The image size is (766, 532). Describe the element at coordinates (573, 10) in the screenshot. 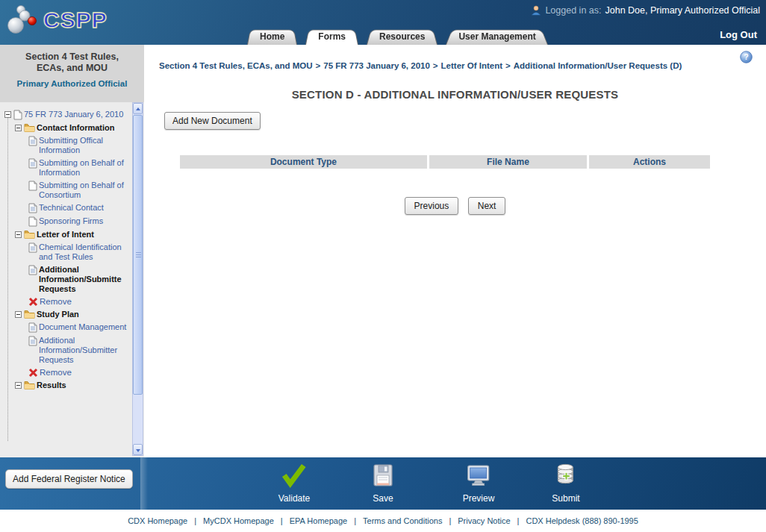

I see `logged-in-label: Logged in as:` at that location.